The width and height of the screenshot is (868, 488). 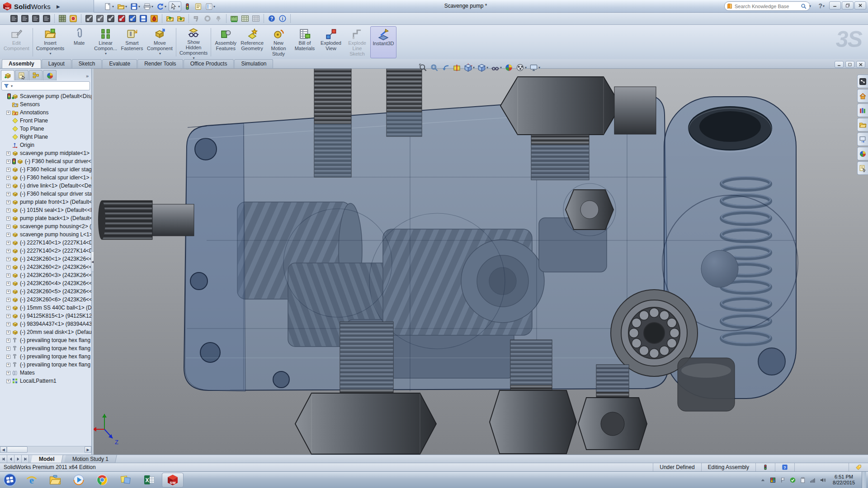 What do you see at coordinates (46, 267) in the screenshot?
I see `tree-item: +(-) 2423K260<2> (2423K26<<2` at bounding box center [46, 267].